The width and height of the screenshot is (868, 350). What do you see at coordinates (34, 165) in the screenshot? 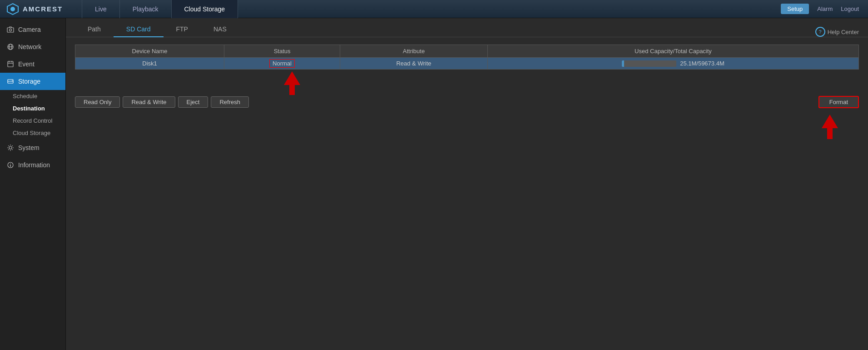
I see `sidebar-information-label: Information` at bounding box center [34, 165].